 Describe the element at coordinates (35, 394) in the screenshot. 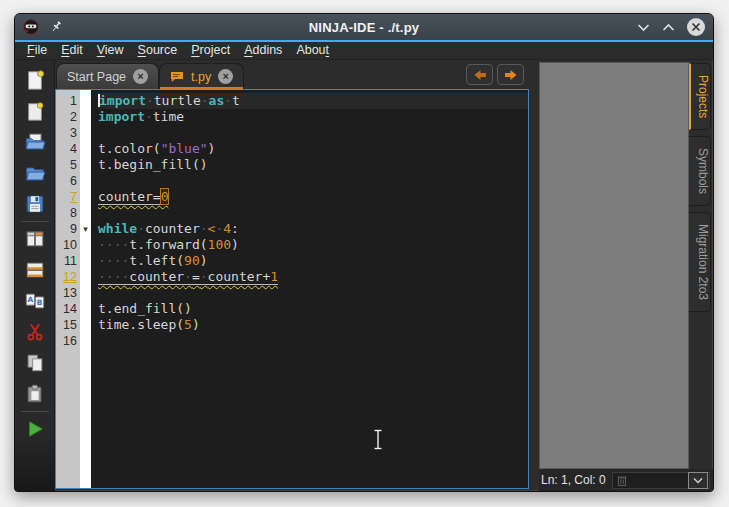

I see `paste-button` at that location.